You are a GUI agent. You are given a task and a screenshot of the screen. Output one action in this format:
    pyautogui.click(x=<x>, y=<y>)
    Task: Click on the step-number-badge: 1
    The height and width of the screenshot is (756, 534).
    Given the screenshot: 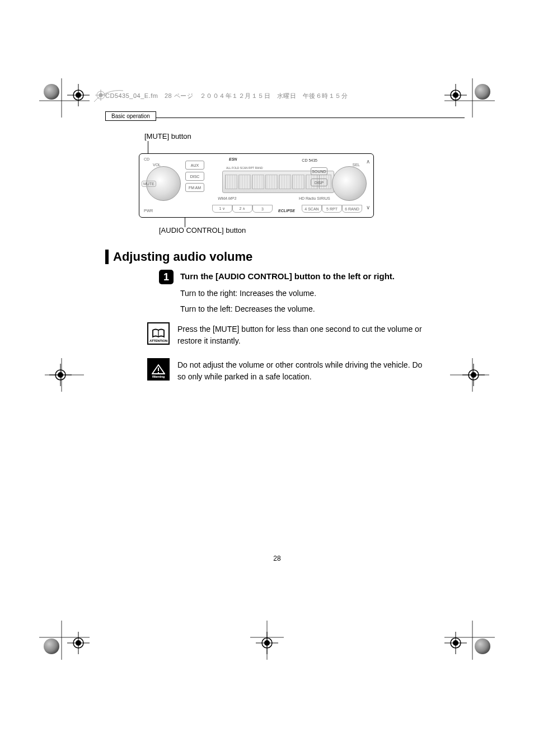 What is the action you would take?
    pyautogui.click(x=166, y=277)
    